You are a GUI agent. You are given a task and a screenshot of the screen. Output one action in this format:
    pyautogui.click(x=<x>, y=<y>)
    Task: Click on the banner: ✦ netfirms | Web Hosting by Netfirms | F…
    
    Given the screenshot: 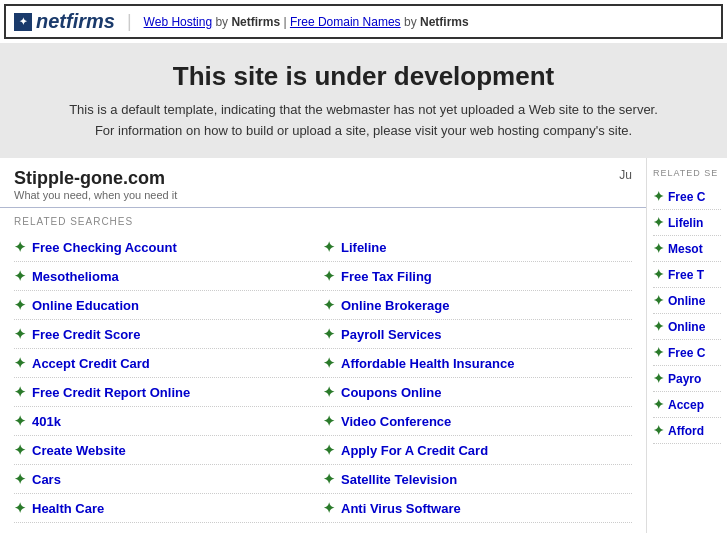 What is the action you would take?
    pyautogui.click(x=364, y=22)
    